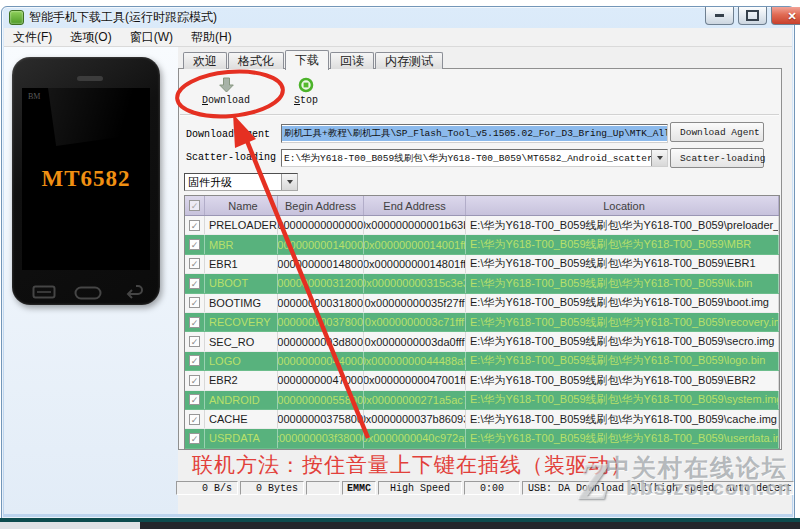 The width and height of the screenshot is (800, 529). What do you see at coordinates (720, 132) in the screenshot?
I see `download-agent-browse-label: Download Agent` at bounding box center [720, 132].